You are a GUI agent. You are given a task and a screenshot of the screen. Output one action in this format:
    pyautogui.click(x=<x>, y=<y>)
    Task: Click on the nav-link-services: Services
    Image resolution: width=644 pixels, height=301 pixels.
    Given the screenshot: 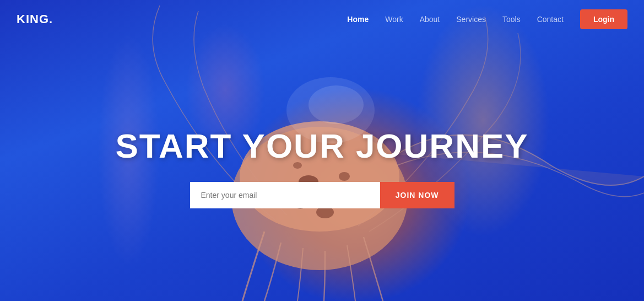 What is the action you would take?
    pyautogui.click(x=471, y=19)
    